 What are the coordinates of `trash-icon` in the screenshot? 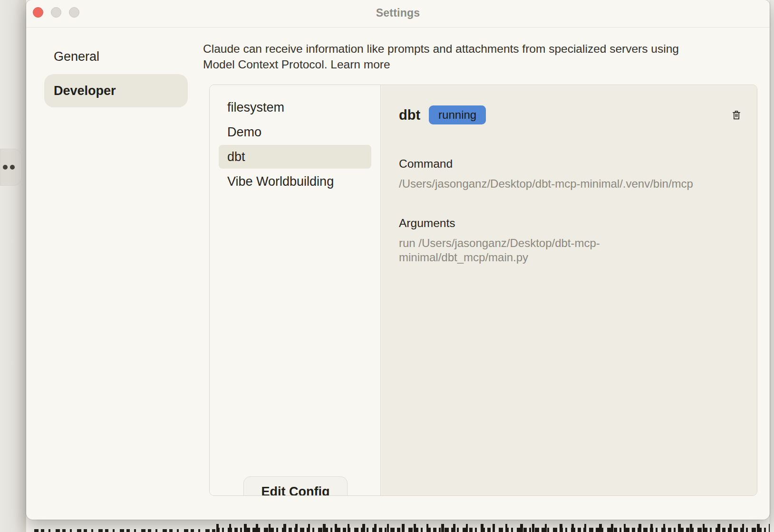 It's located at (736, 115).